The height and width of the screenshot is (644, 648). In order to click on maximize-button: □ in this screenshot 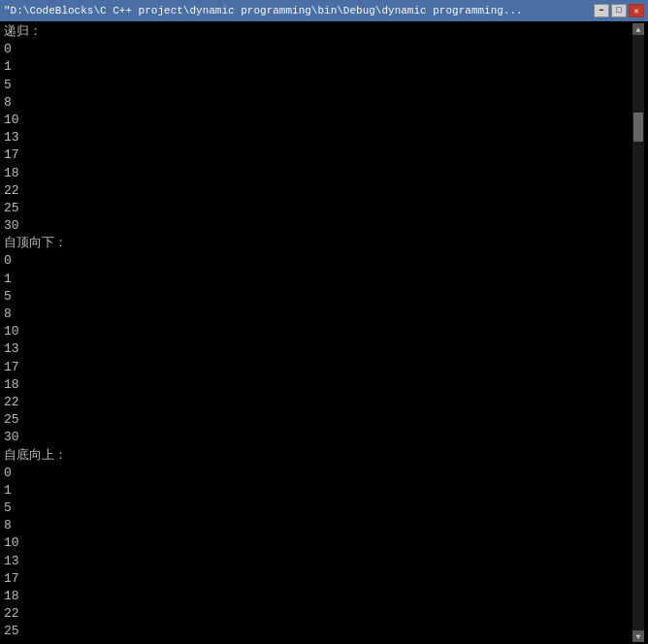, I will do `click(619, 11)`.